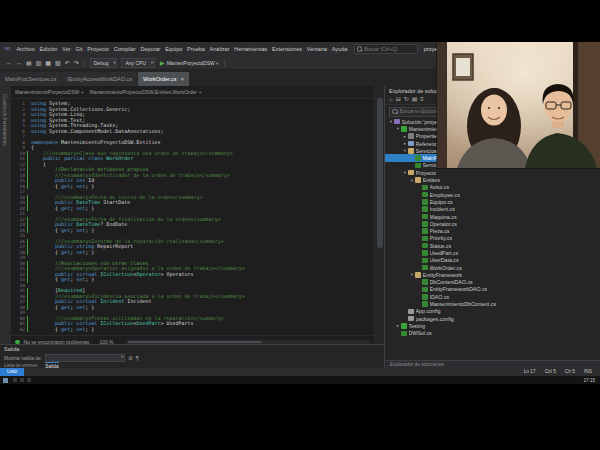 The width and height of the screenshot is (600, 450). I want to click on tree-item-app-config: App.config, so click(492, 312).